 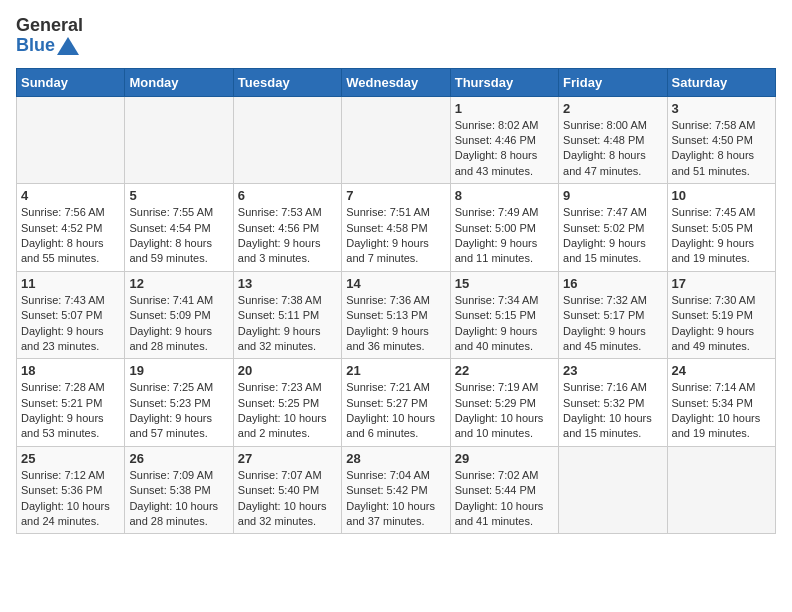 What do you see at coordinates (178, 388) in the screenshot?
I see `day-info: Sunrise: 7:25 AM` at bounding box center [178, 388].